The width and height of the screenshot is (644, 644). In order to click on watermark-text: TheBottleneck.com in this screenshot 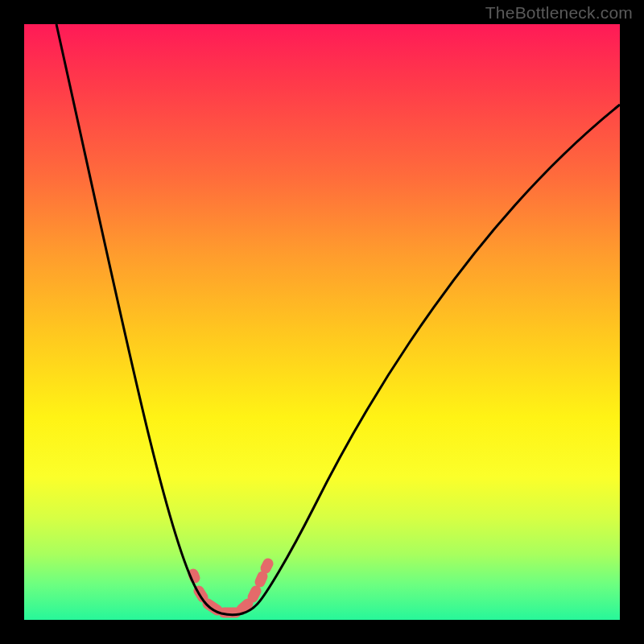, I will do `click(559, 13)`.